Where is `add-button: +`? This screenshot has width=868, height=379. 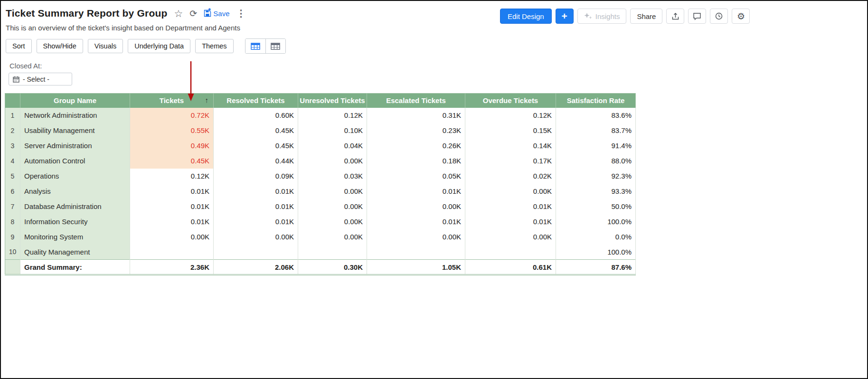
add-button: + is located at coordinates (565, 16).